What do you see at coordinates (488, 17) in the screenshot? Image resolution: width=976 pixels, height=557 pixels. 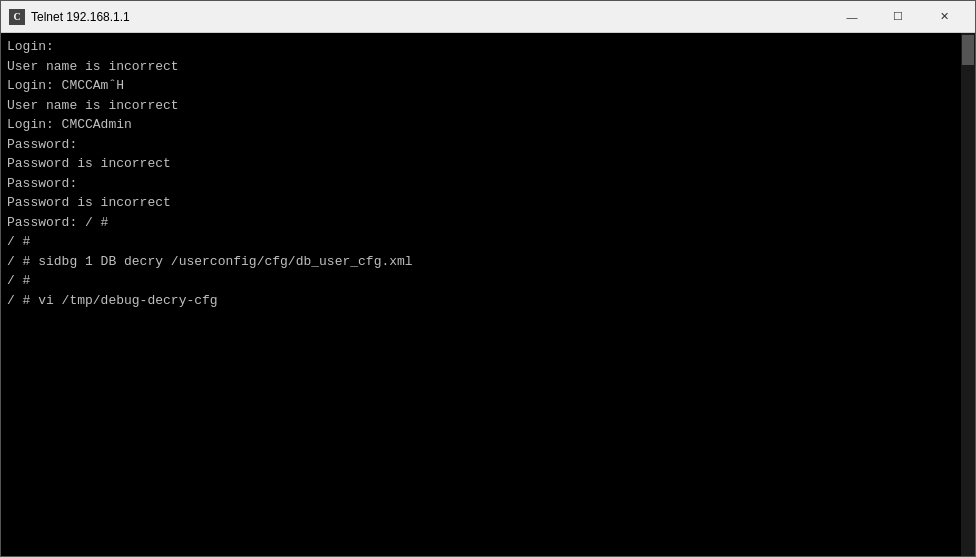 I see `title-bar: C Telnet 192.168.1.1 — ☐ ✕` at bounding box center [488, 17].